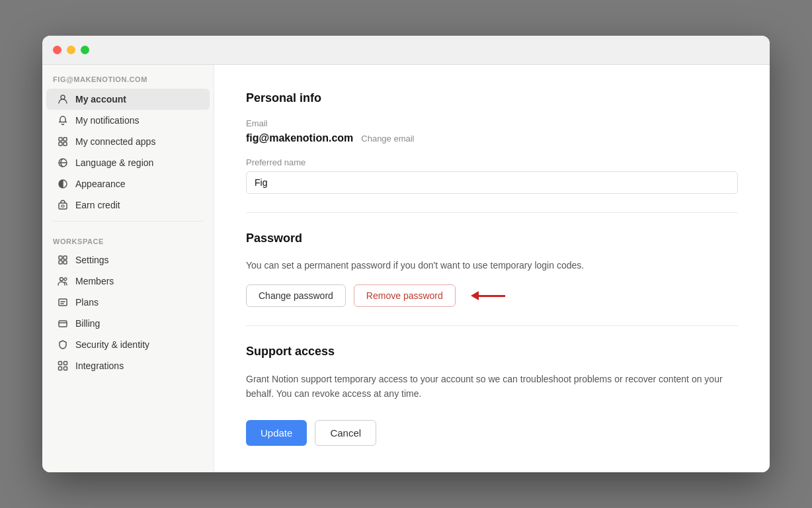 The image size is (812, 508). I want to click on sidebar-label-language-region: Language & region, so click(114, 163).